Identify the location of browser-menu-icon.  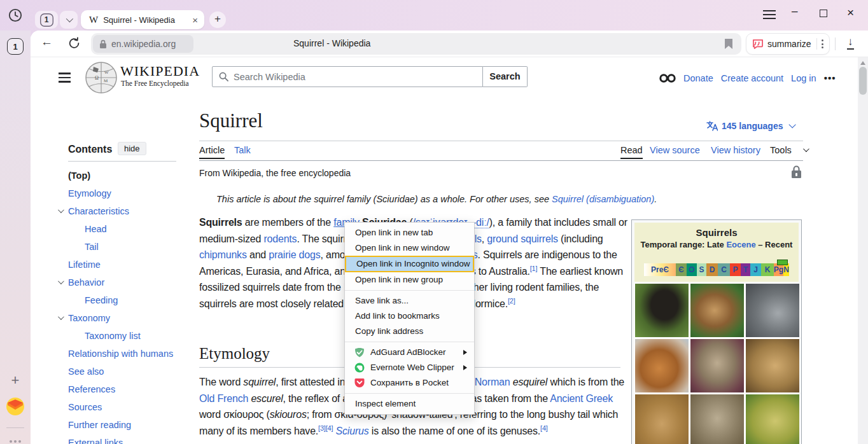
(769, 15).